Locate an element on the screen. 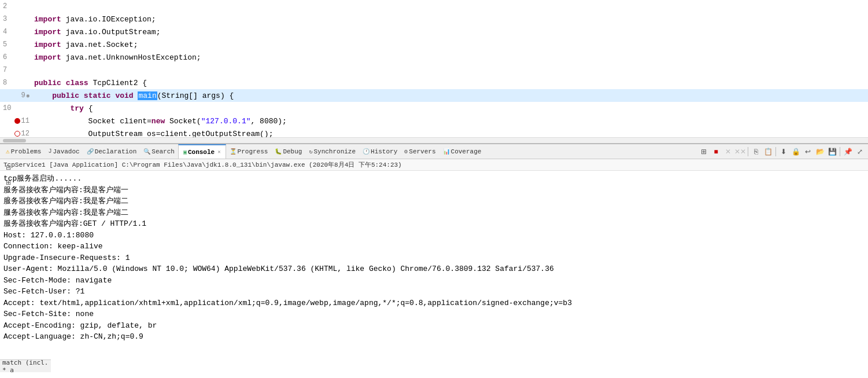 Image resolution: width=868 pixels, height=378 pixels. scroll-lock-button: 🔒 is located at coordinates (796, 152).